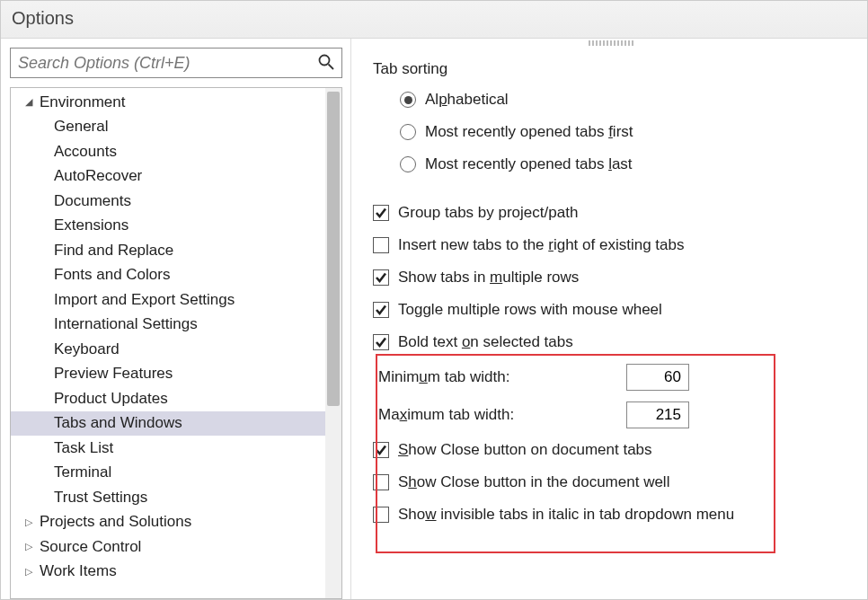 Image resolution: width=868 pixels, height=600 pixels. Describe the element at coordinates (86, 349) in the screenshot. I see `tree-label: Keyboard` at that location.